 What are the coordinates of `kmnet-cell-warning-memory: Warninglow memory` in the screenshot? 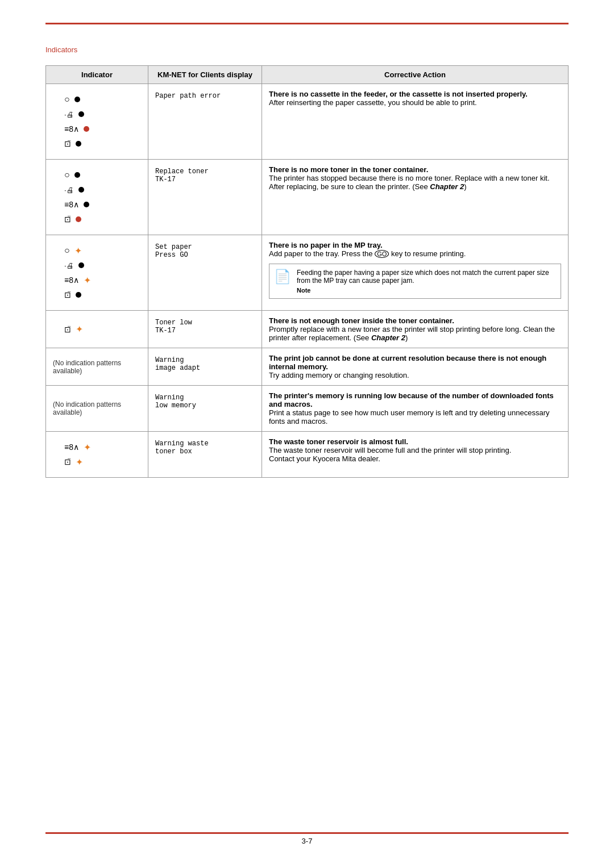 It's located at (205, 409).